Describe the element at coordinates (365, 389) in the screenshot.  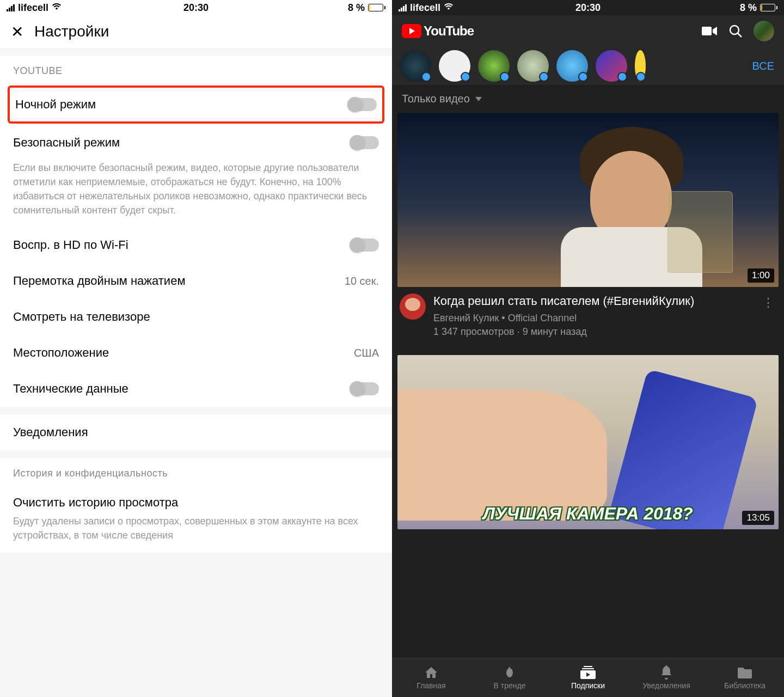
I see `tech-data-toggle` at that location.